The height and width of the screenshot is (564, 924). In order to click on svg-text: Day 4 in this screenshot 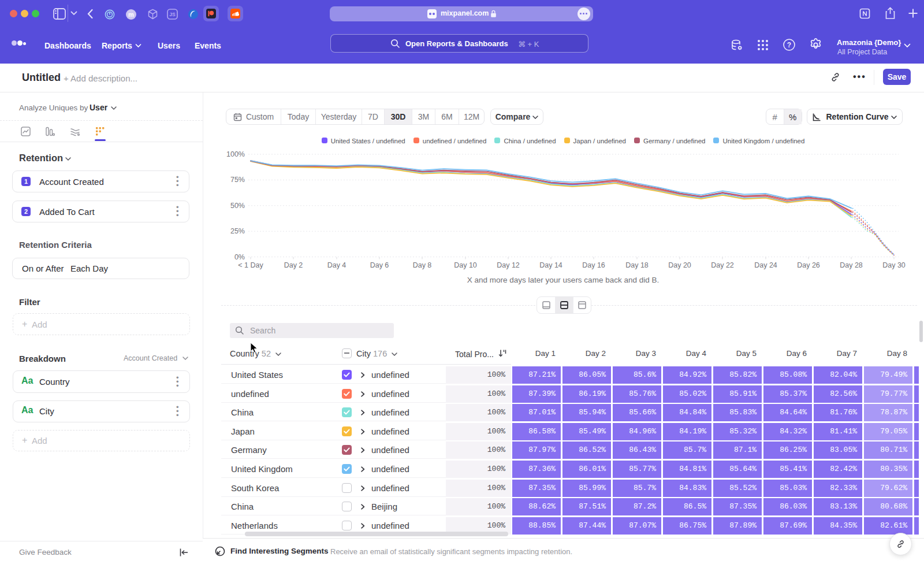, I will do `click(337, 265)`.